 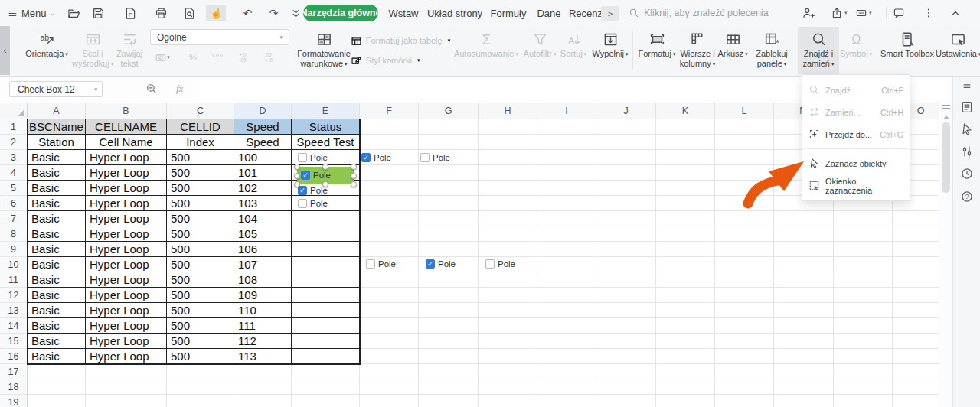 What do you see at coordinates (449, 142) in the screenshot?
I see `cell-G2` at bounding box center [449, 142].